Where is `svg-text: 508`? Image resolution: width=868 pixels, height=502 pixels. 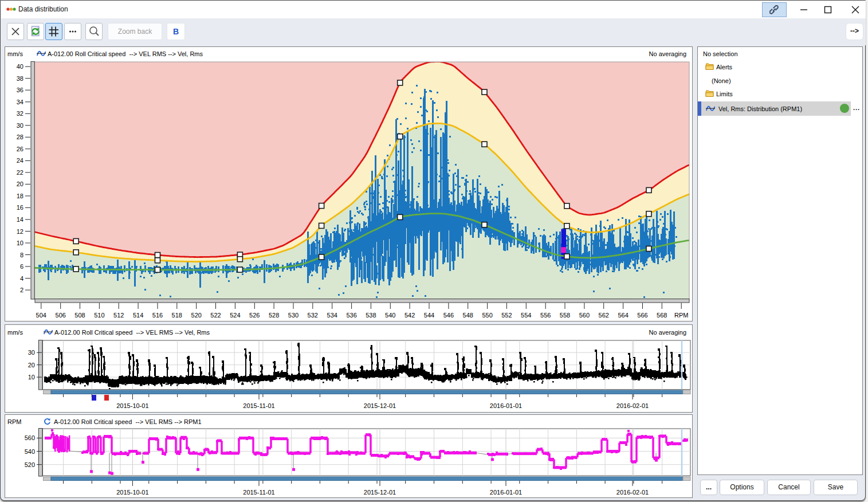 svg-text: 508 is located at coordinates (80, 315).